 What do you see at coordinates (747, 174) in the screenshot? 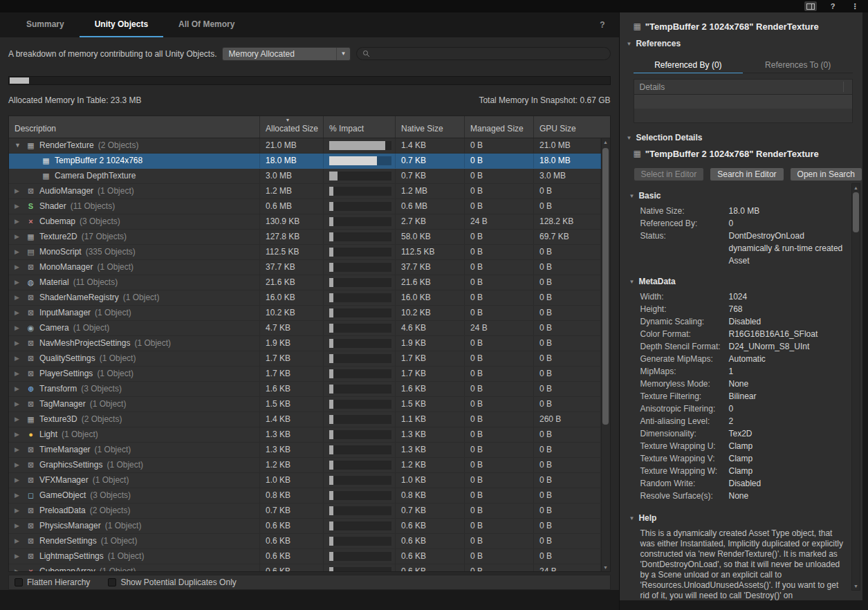
I see `search-in-editor-button: Search in Editor` at bounding box center [747, 174].